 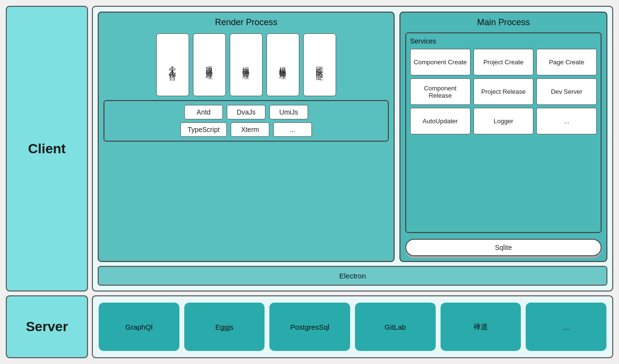 What do you see at coordinates (209, 65) in the screenshot?
I see `page-card-2: 项目管理` at bounding box center [209, 65].